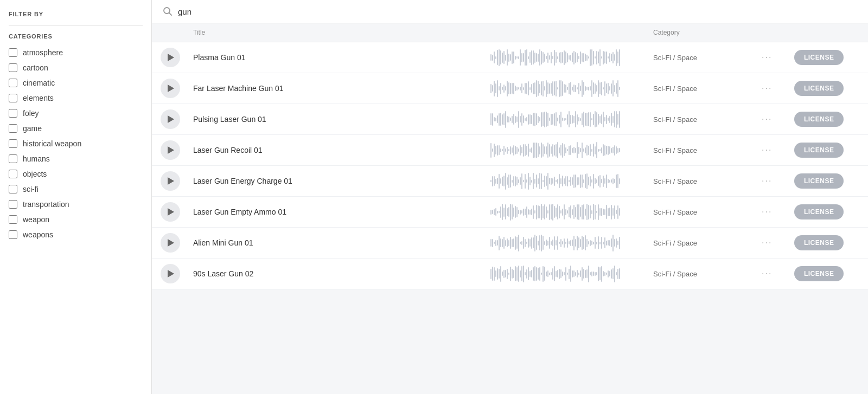 The width and height of the screenshot is (868, 394). I want to click on category-item-objects: objects, so click(76, 174).